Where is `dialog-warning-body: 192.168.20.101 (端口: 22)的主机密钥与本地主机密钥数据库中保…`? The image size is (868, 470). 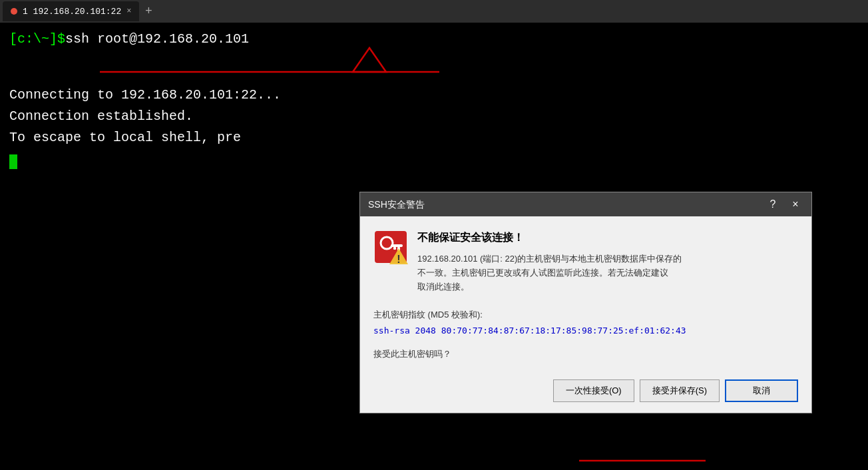
dialog-warning-body: 192.168.20.101 (端口: 22)的主机密钥与本地主机密钥数据库中保… is located at coordinates (550, 273).